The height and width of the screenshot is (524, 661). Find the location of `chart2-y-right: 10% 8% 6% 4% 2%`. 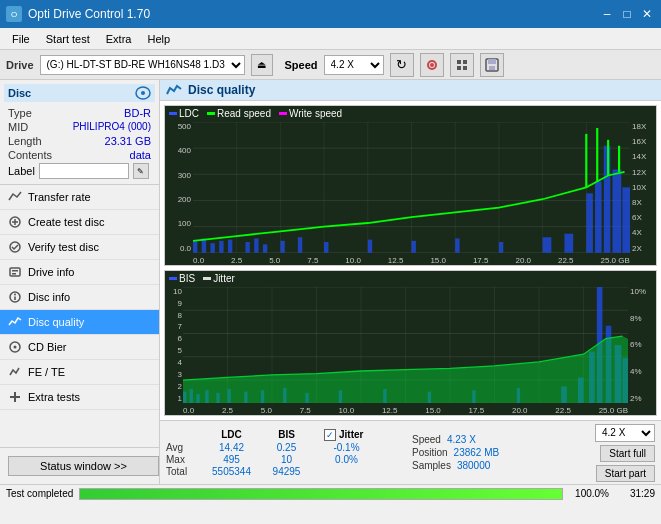

chart2-y-right: 10% 8% 6% 4% 2% is located at coordinates (642, 345).